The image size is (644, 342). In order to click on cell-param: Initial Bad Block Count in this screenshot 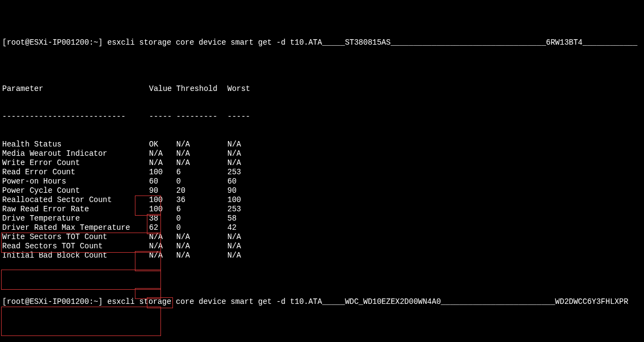, I will do `click(76, 256)`.